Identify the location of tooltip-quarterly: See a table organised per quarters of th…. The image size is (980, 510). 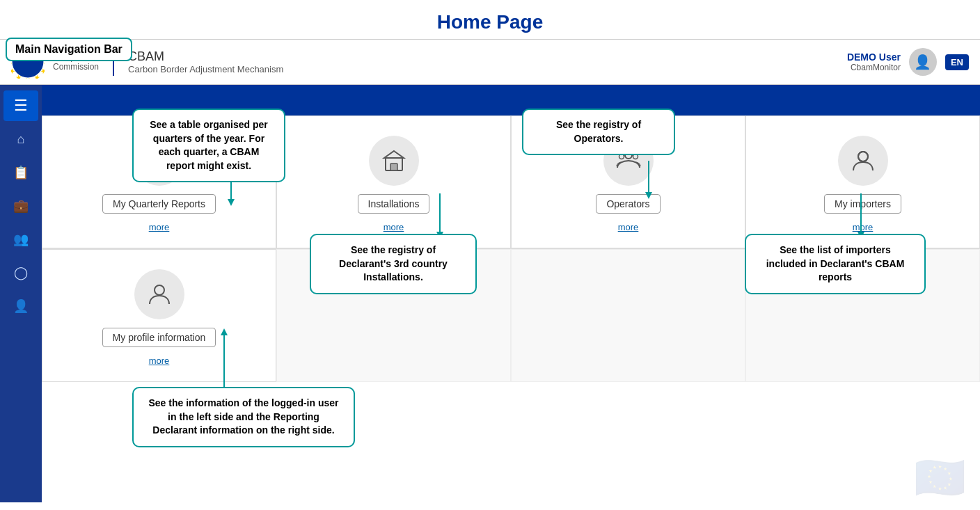
(209, 145).